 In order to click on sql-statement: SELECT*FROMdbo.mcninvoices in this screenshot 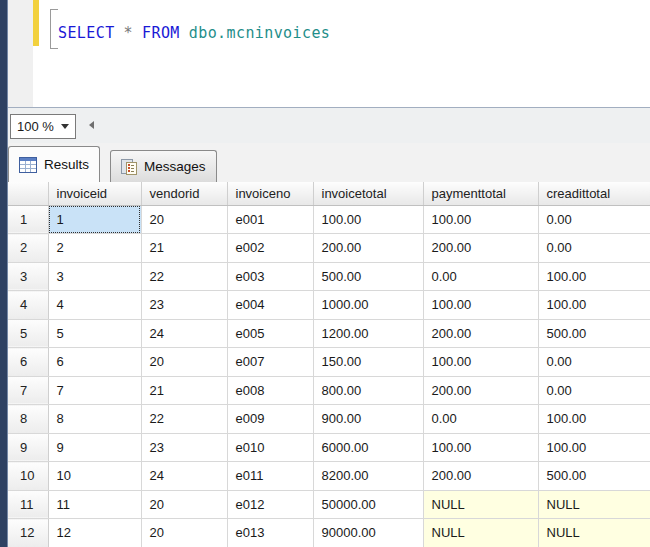, I will do `click(194, 33)`.